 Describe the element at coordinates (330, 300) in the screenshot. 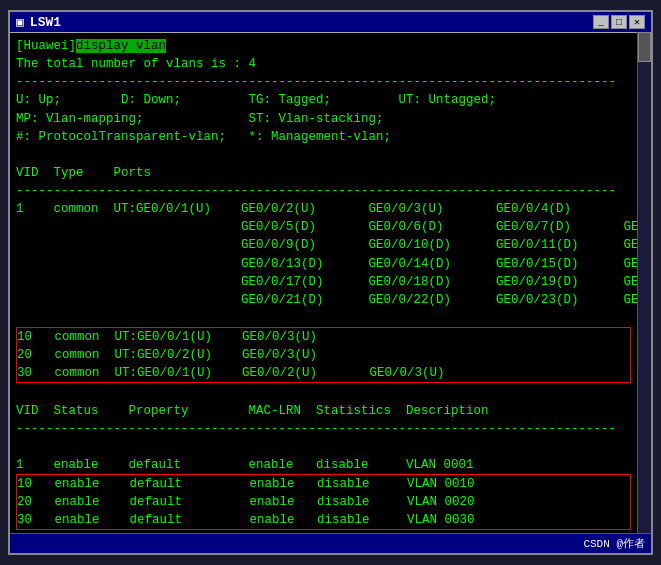

I see `vlan1-row-6: GE0/0/21(D) GE0/0/22(D) GE0/0/23(D) GE0/…` at that location.